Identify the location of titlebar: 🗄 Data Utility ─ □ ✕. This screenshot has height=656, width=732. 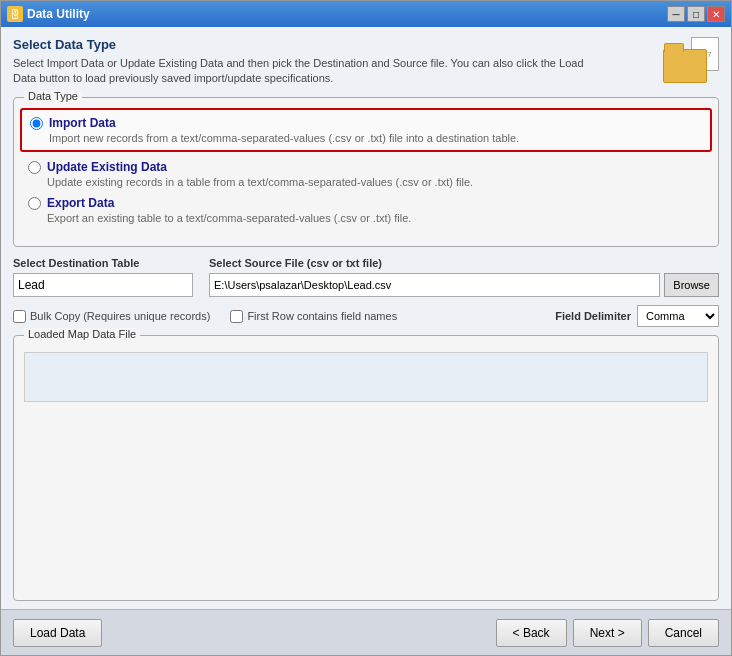
(366, 14).